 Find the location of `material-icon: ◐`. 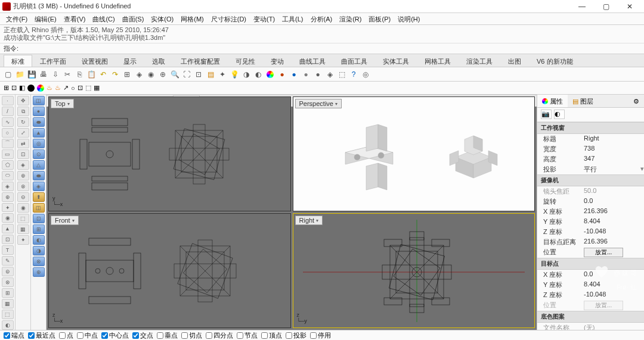

material-icon: ◐ is located at coordinates (559, 114).